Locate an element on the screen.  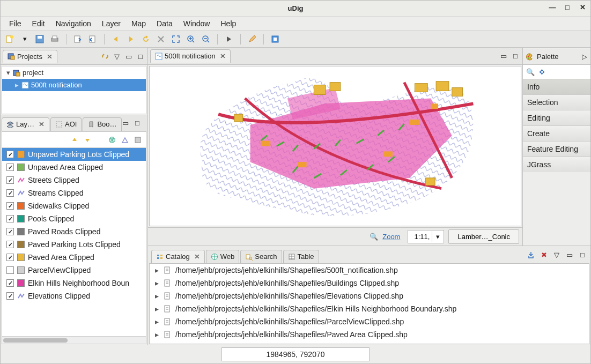
nav-back-button is located at coordinates (116, 39).